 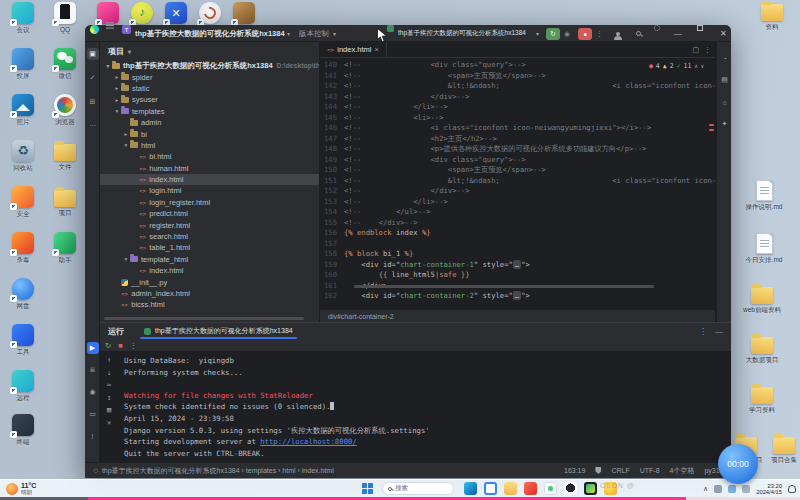 What do you see at coordinates (109, 423) in the screenshot?
I see `clear-console-icon: ✕` at bounding box center [109, 423].